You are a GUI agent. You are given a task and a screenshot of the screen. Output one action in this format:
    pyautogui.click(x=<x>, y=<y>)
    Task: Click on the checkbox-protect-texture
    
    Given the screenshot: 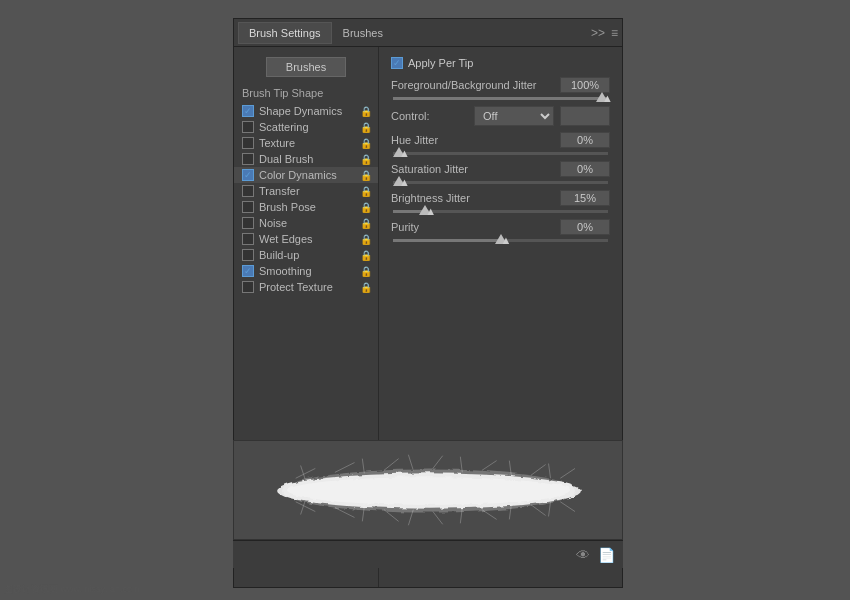 What is the action you would take?
    pyautogui.click(x=248, y=287)
    